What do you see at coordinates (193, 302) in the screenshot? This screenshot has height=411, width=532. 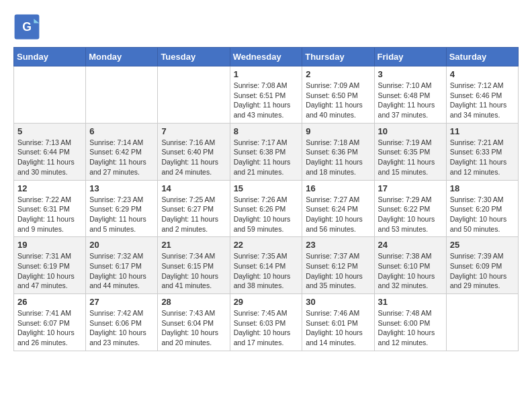 I see `day-number: 28` at bounding box center [193, 302].